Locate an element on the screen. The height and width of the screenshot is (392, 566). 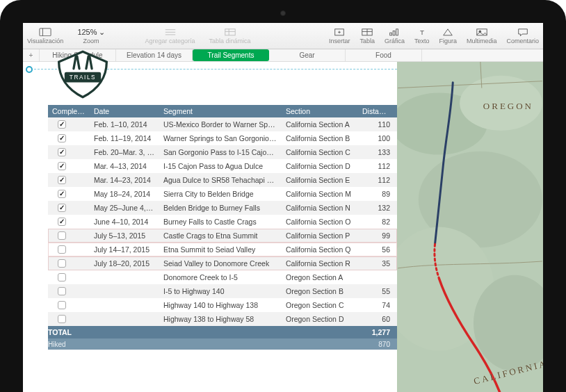
zoom-dropdown: 125% ⌄ is located at coordinates (90, 32).